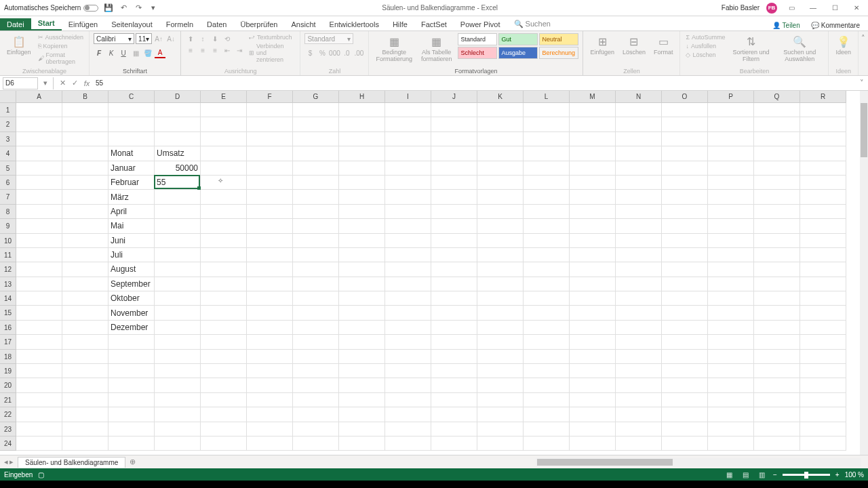 This screenshot has width=868, height=488. Describe the element at coordinates (454, 357) in the screenshot. I see `cell-J18` at that location.